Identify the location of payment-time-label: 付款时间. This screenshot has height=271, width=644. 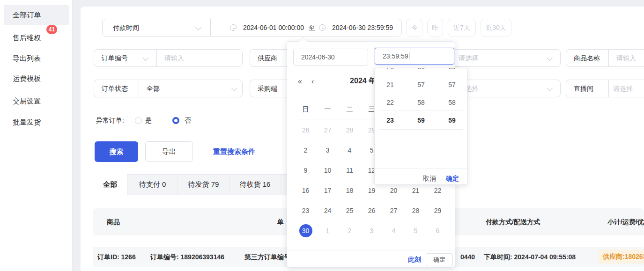
(126, 28).